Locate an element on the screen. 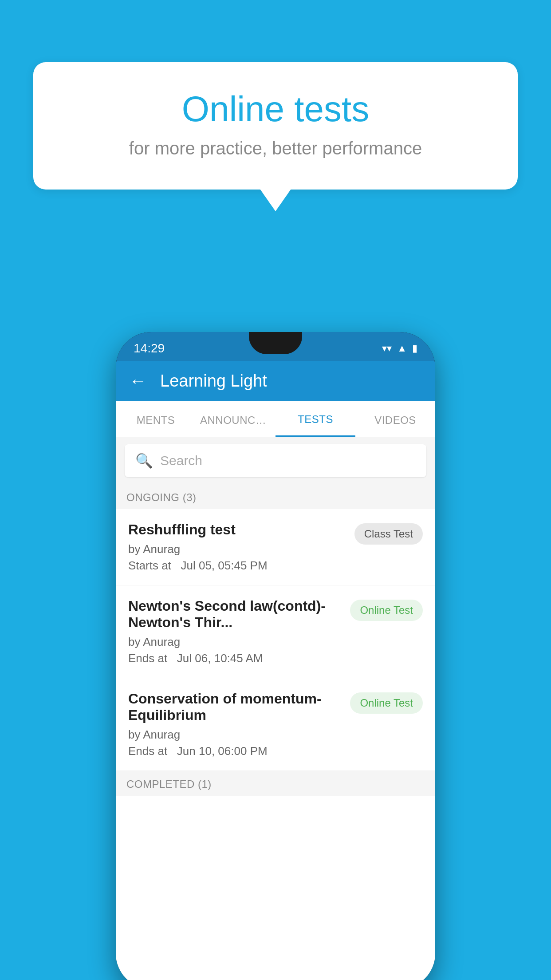 The height and width of the screenshot is (980, 551). search-bar: 🔍 Search is located at coordinates (276, 461).